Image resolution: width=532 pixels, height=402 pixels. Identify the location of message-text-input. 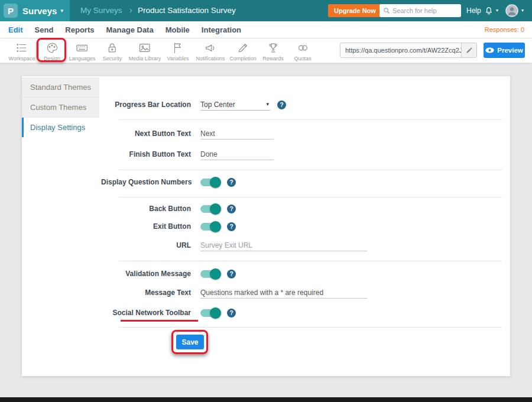
(284, 293).